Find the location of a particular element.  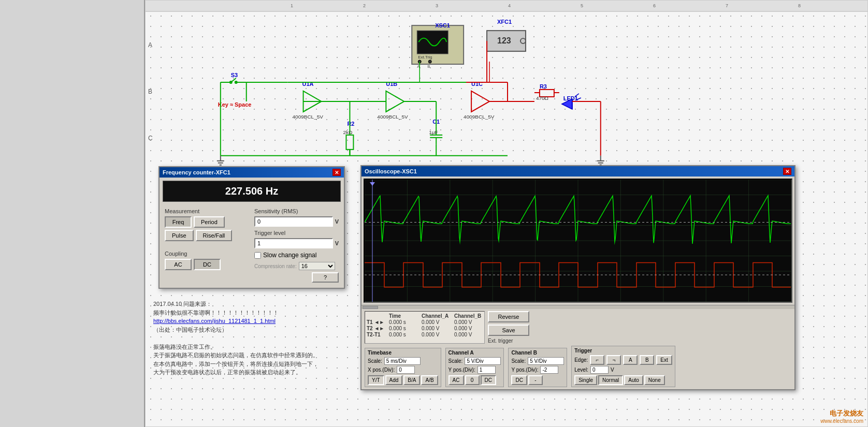

timebase-title: Timebase is located at coordinates (403, 353).